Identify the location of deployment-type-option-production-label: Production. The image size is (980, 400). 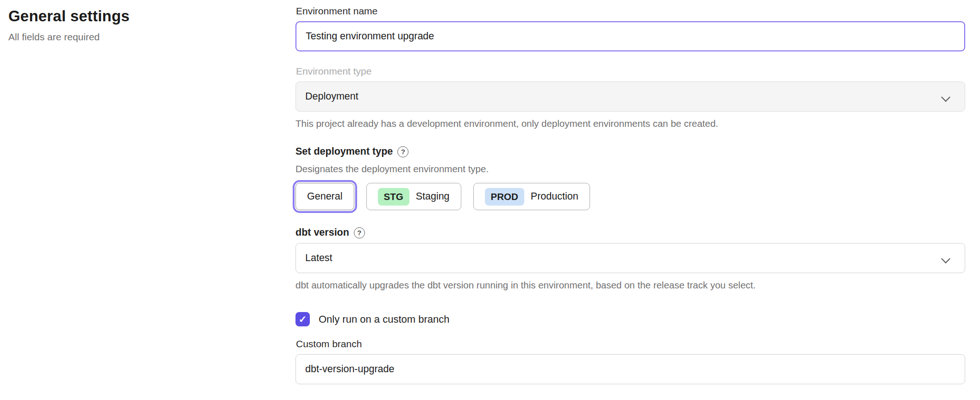
(555, 196).